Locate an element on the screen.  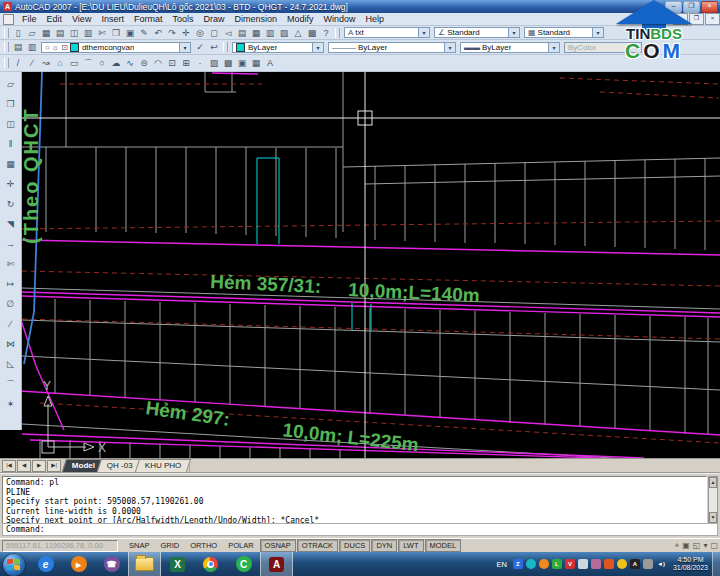
layer-freeze-icon: ☼ is located at coordinates (56, 48).